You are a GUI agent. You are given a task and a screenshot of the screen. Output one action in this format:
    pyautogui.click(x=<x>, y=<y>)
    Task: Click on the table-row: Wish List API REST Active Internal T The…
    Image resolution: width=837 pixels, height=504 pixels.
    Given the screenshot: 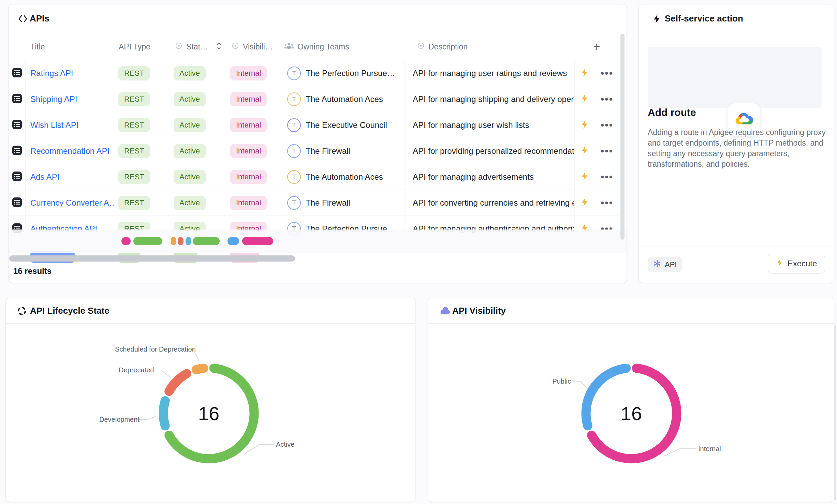 What is the action you would take?
    pyautogui.click(x=313, y=125)
    